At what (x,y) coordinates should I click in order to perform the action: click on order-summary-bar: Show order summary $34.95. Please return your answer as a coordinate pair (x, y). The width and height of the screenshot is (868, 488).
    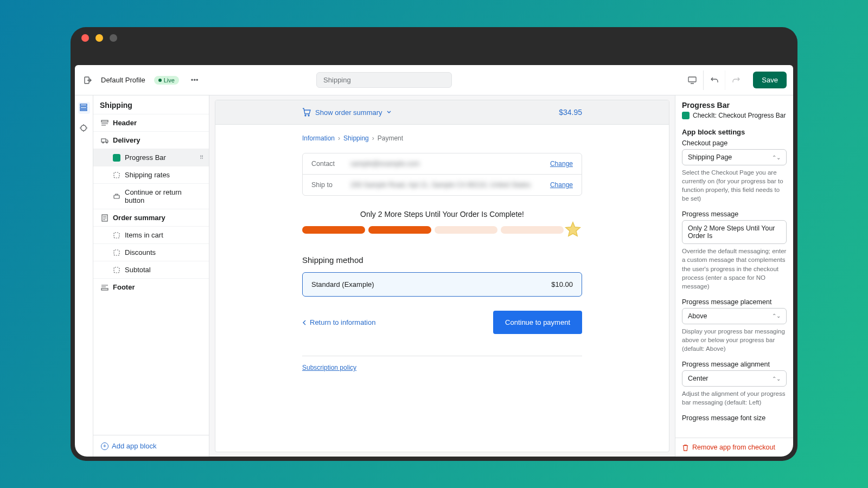
    Looking at the image, I should click on (442, 113).